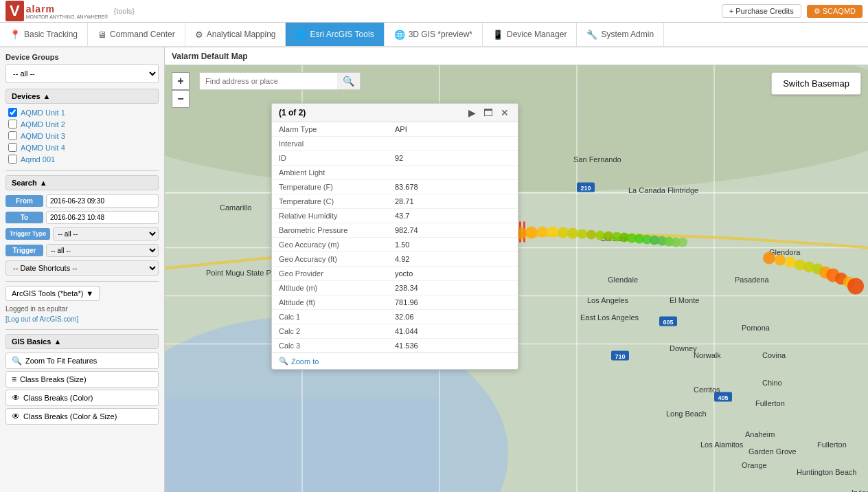 This screenshot has width=868, height=492. What do you see at coordinates (84, 136) in the screenshot?
I see `device-item-aqmd-unit-3: AQMD Unit 3` at bounding box center [84, 136].